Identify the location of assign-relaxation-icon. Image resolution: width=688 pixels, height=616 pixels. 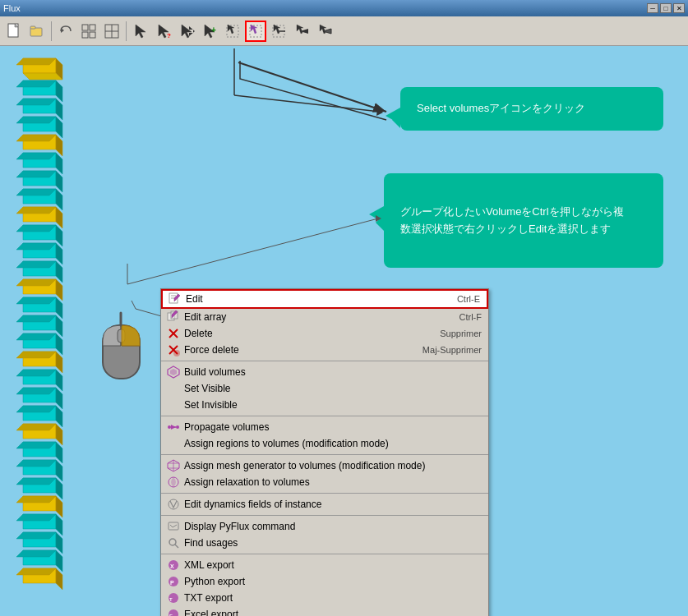
(173, 482).